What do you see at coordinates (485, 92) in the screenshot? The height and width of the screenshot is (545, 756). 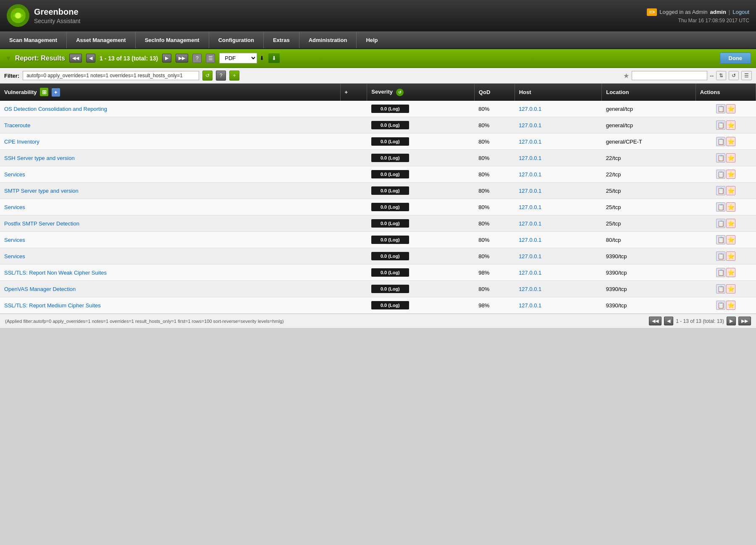 I see `qod-col-label: QoD` at bounding box center [485, 92].